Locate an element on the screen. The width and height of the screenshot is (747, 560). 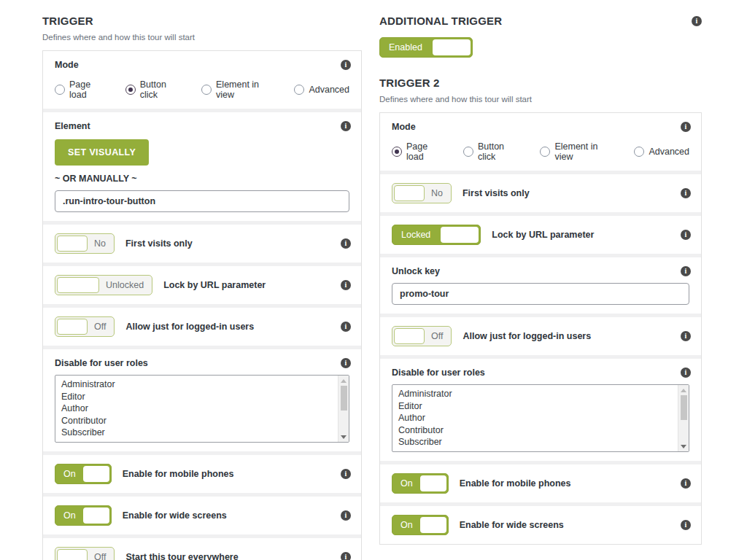
mobile-row: On Enable for mobile phones i is located at coordinates (541, 483).